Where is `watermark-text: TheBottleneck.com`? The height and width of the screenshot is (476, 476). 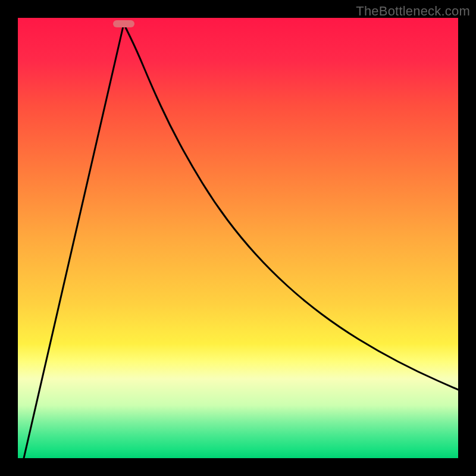 watermark-text: TheBottleneck.com is located at coordinates (413, 11).